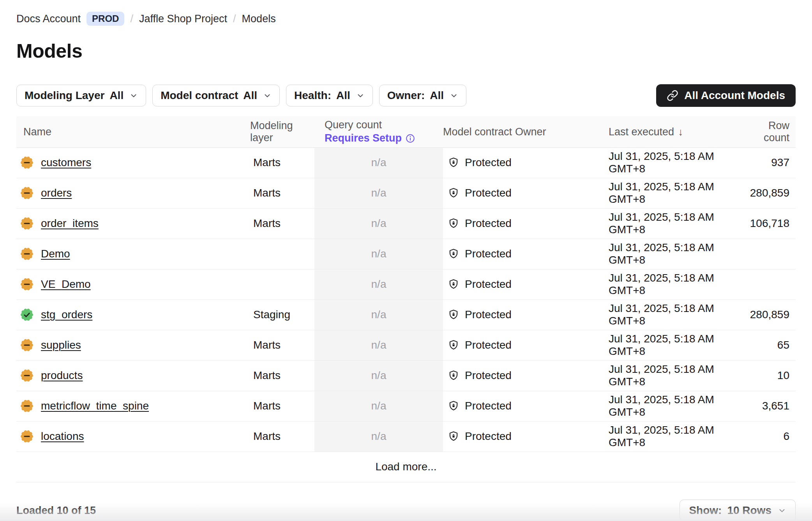 The image size is (812, 521). Describe the element at coordinates (133, 345) in the screenshot. I see `name-cell: supplies` at that location.